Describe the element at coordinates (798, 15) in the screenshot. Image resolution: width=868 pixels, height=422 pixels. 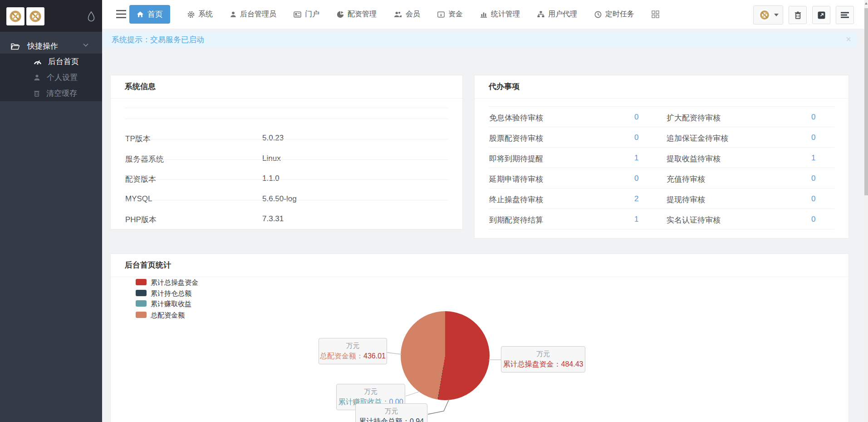
I see `clear-cache-button` at that location.